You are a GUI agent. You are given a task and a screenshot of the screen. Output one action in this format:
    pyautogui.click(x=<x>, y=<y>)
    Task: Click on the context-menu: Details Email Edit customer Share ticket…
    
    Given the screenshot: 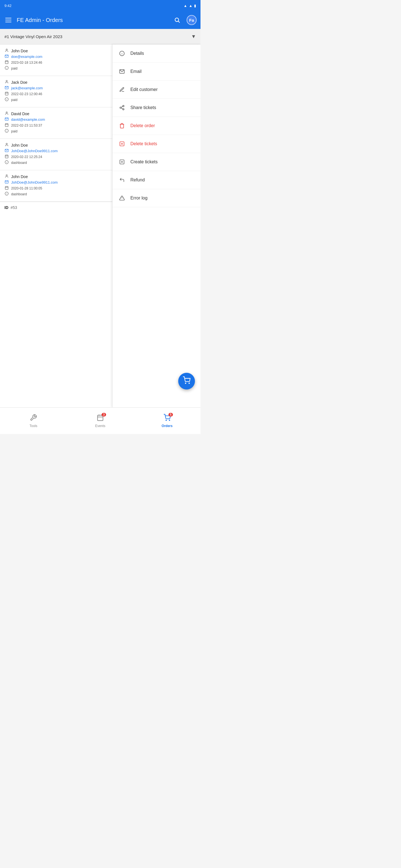 What is the action you would take?
    pyautogui.click(x=156, y=226)
    